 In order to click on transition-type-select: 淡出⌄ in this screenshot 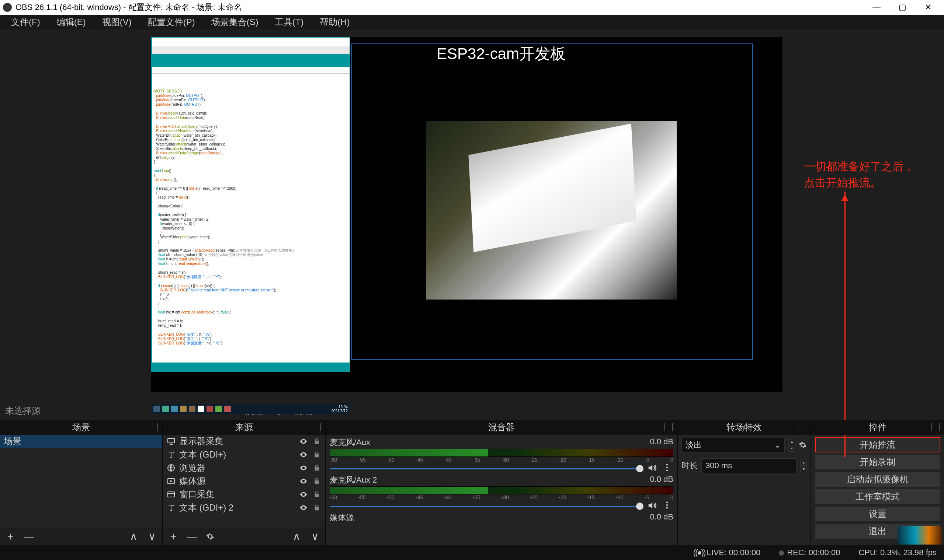, I will do `click(733, 445)`.